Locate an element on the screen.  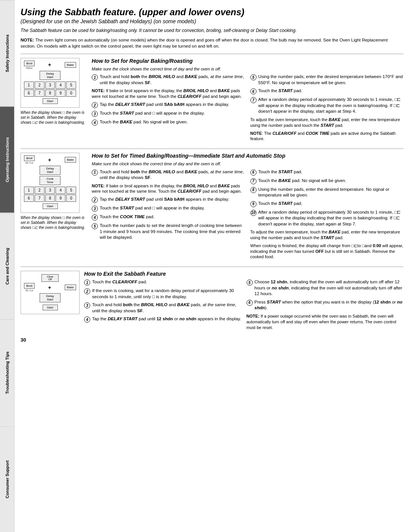
oven-diagram-exit: ClearOff Broil Hi / Lo + Bake DelayStart… is located at coordinates (50, 292).